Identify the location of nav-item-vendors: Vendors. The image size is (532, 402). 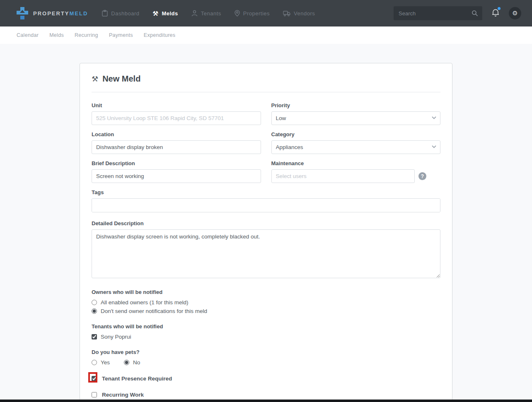
(299, 13).